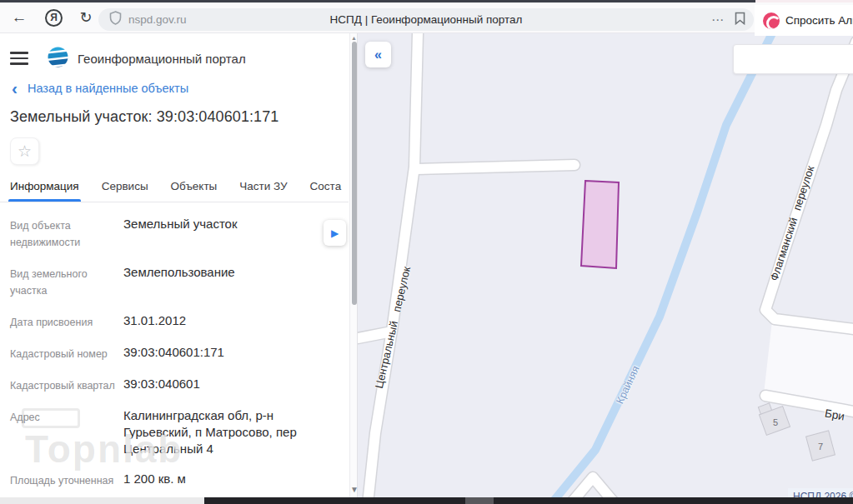 The height and width of the screenshot is (504, 853). Describe the element at coordinates (19, 58) in the screenshot. I see `menu-icon` at that location.